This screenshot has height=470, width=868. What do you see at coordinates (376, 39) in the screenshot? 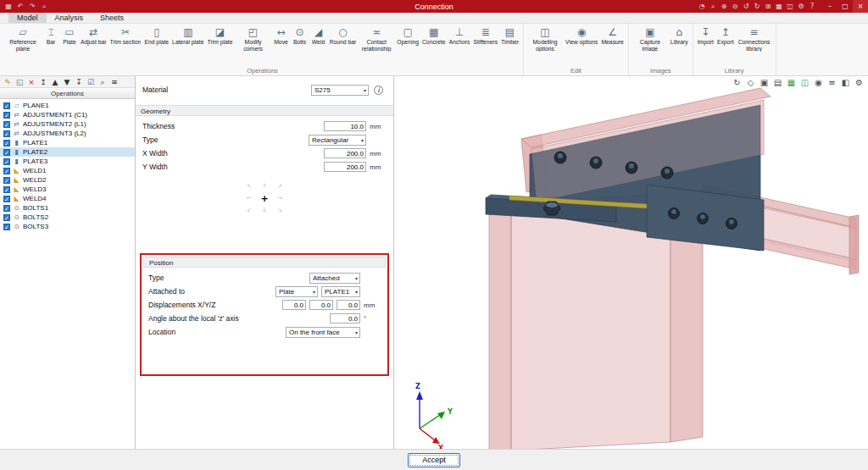
I see `ribbon-button-contact-relationship: ≍Contact relationship` at bounding box center [376, 39].